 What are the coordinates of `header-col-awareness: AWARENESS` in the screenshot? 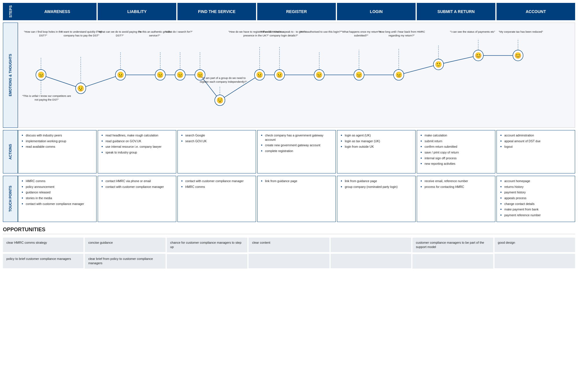 It's located at (57, 12).